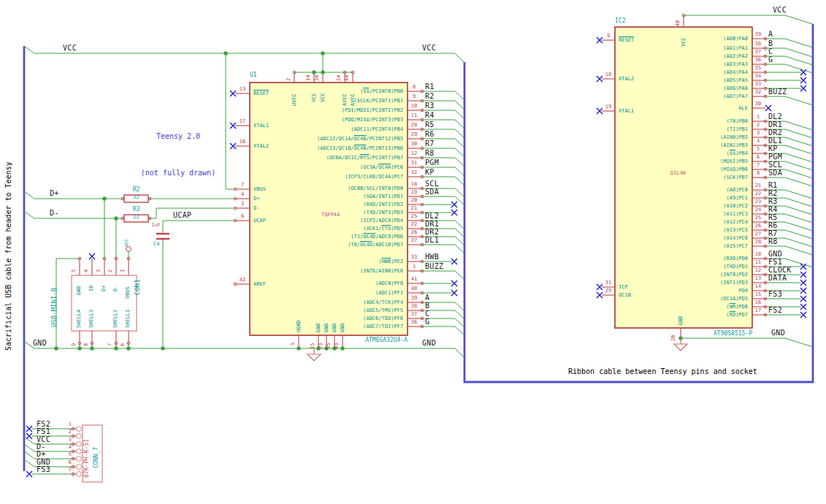 The width and height of the screenshot is (826, 504). Describe the element at coordinates (608, 75) in the screenshot. I see `ic2-pin-number: 18` at that location.